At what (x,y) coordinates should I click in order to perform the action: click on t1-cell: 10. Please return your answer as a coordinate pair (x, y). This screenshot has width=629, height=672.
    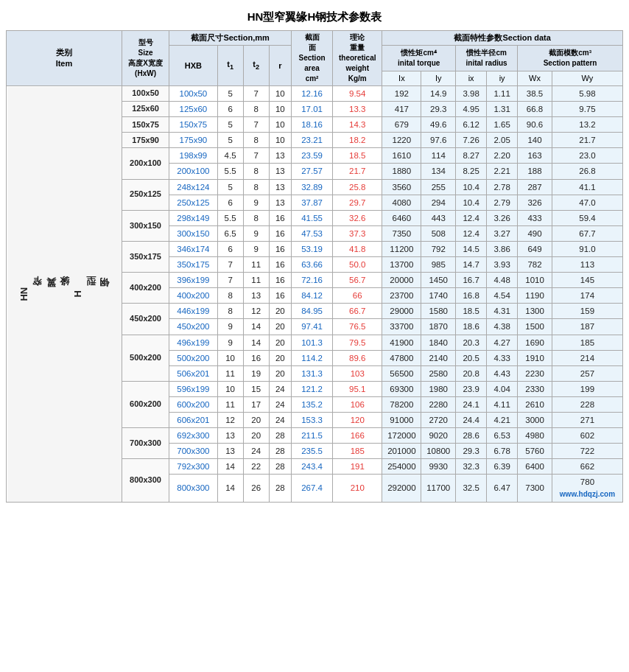
    Looking at the image, I should click on (230, 358).